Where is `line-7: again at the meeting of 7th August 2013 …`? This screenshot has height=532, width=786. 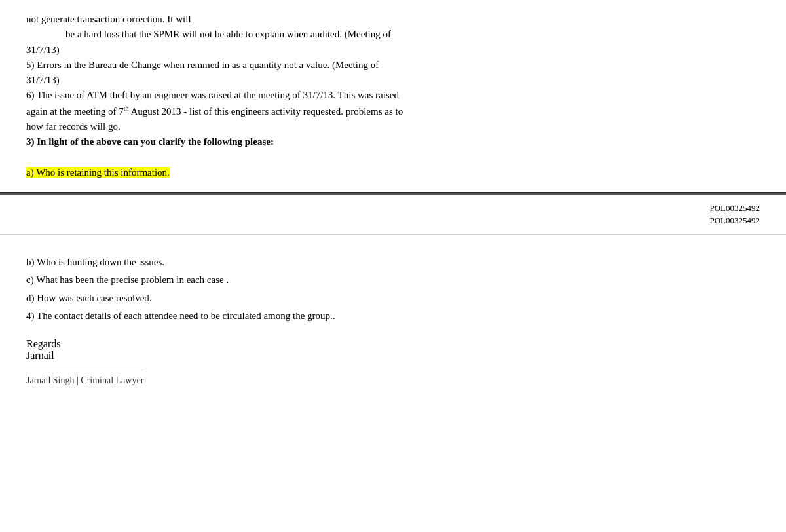 line-7: again at the meeting of 7th August 2013 … is located at coordinates (215, 111).